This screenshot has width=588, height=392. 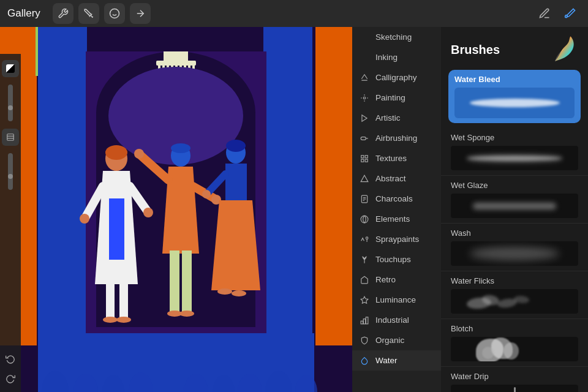 What do you see at coordinates (388, 118) in the screenshot?
I see `category-label-artistic: Artistic` at bounding box center [388, 118].